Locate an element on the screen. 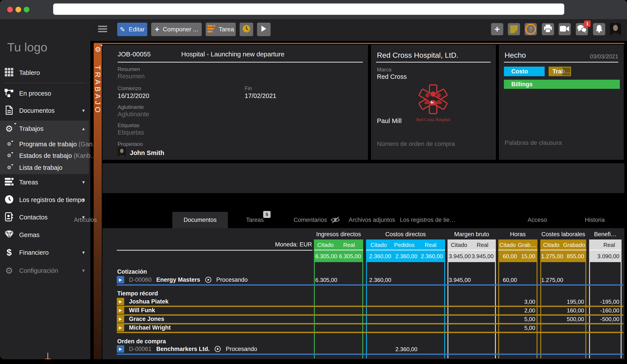  eye-off-icon is located at coordinates (335, 220).